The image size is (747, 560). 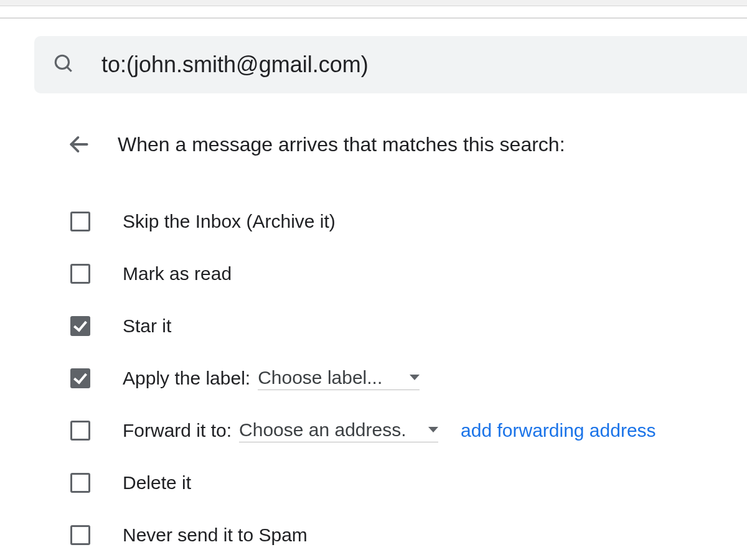 What do you see at coordinates (80, 535) in the screenshot?
I see `checkbox-never-spam` at bounding box center [80, 535].